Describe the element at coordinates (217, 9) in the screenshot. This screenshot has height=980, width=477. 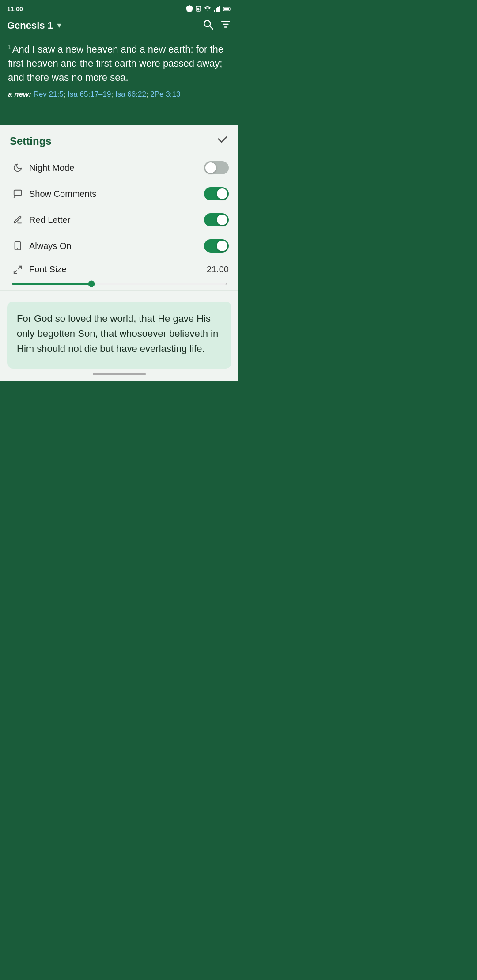
I see `signal-icon` at that location.